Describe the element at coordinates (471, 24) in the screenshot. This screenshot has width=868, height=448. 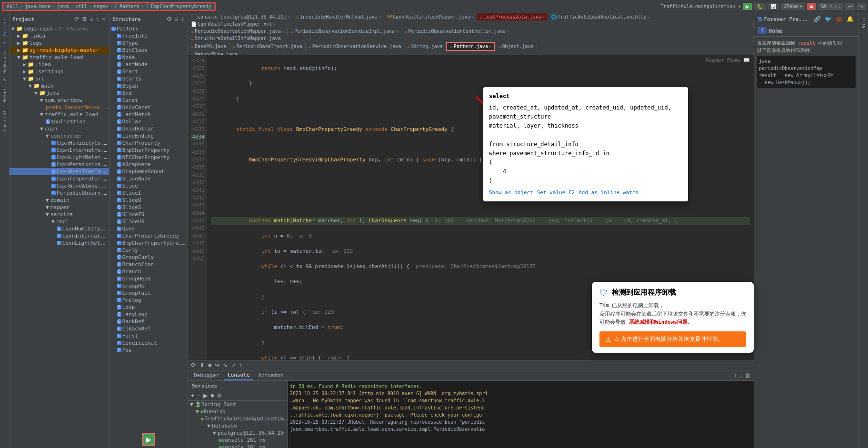
I see `tab-xml: 📄 CqxnRealTimeTaskMapper.xml ×` at that location.